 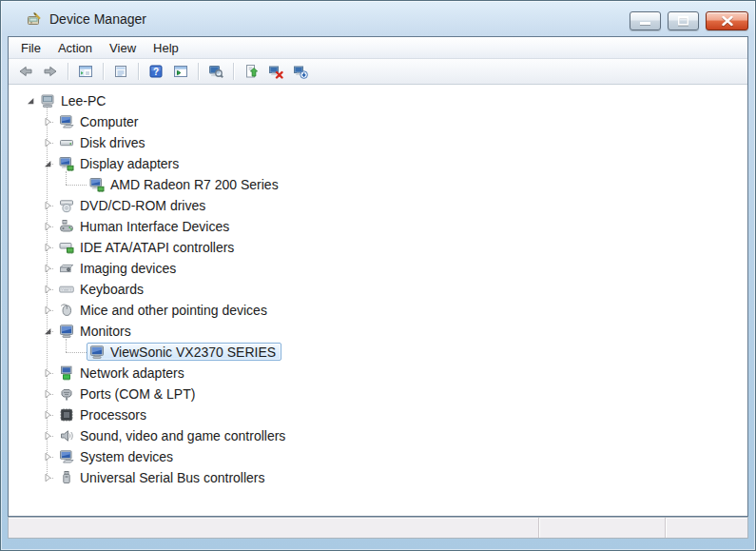 I want to click on tree-item-content: IDE ATA/ATAPI controllers, so click(x=148, y=247).